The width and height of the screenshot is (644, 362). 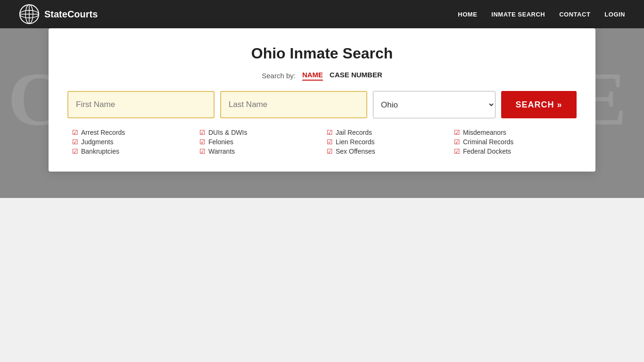 I want to click on logo-text: StateCourts, so click(x=71, y=14).